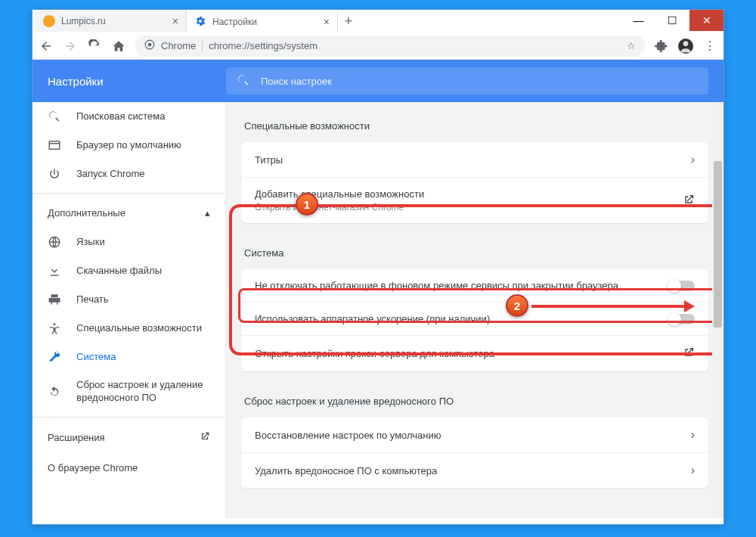 The height and width of the screenshot is (537, 756). Describe the element at coordinates (144, 174) in the screenshot. I see `sidebar-label: Запуск Chrome` at that location.